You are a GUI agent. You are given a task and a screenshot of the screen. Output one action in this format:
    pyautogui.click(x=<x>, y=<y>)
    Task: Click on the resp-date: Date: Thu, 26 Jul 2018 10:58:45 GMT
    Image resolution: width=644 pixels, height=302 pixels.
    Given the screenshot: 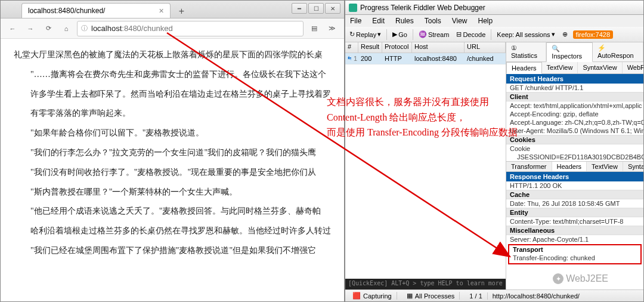 What is the action you would take?
    pyautogui.click(x=575, y=204)
    